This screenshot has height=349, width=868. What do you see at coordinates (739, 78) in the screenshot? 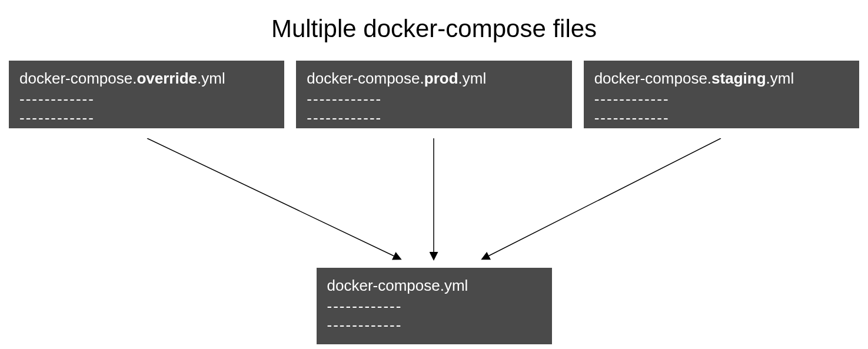
I see `file-bold: staging` at bounding box center [739, 78].